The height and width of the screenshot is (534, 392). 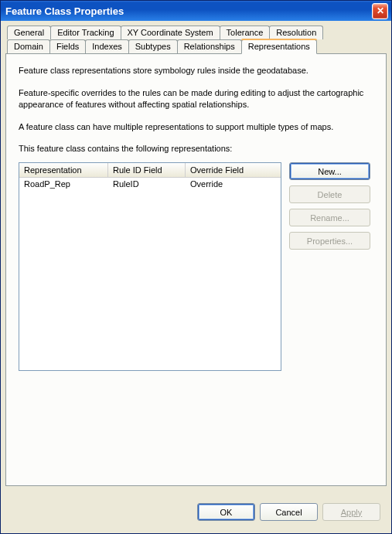 What do you see at coordinates (138, 170) in the screenshot?
I see `column-label: Rule ID Field` at bounding box center [138, 170].